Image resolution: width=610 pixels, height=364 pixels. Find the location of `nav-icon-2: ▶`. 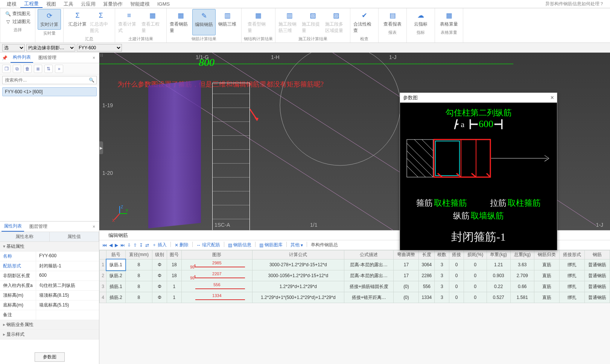

nav-icon-2: ▶ is located at coordinates (117, 245).